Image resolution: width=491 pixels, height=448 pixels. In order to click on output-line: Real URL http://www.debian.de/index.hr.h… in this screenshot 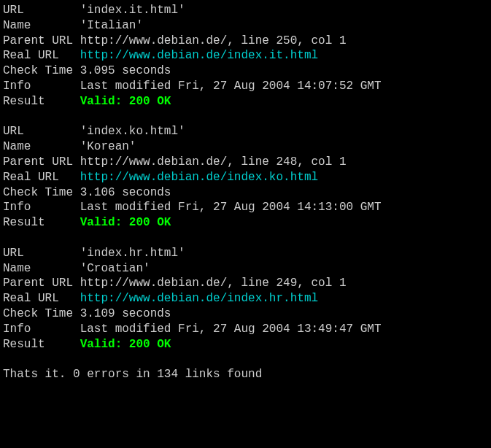, I will do `click(245, 299)`.